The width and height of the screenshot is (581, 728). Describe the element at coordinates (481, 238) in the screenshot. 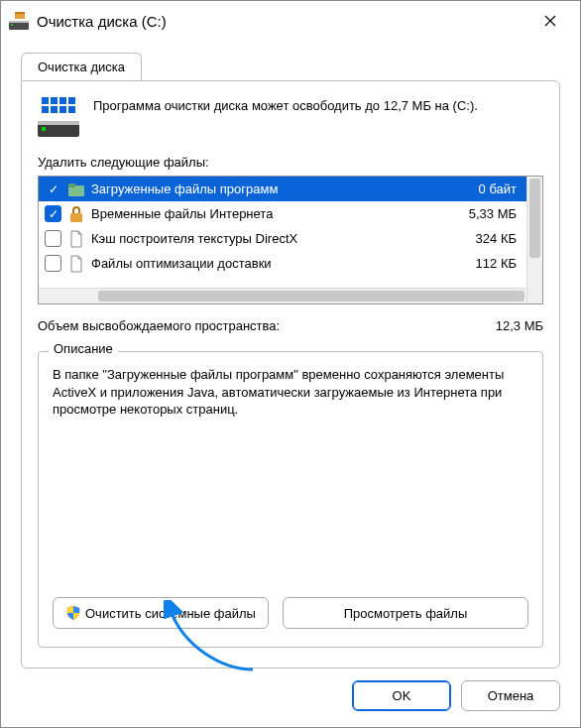

I see `file-size: 324 КБ` at that location.